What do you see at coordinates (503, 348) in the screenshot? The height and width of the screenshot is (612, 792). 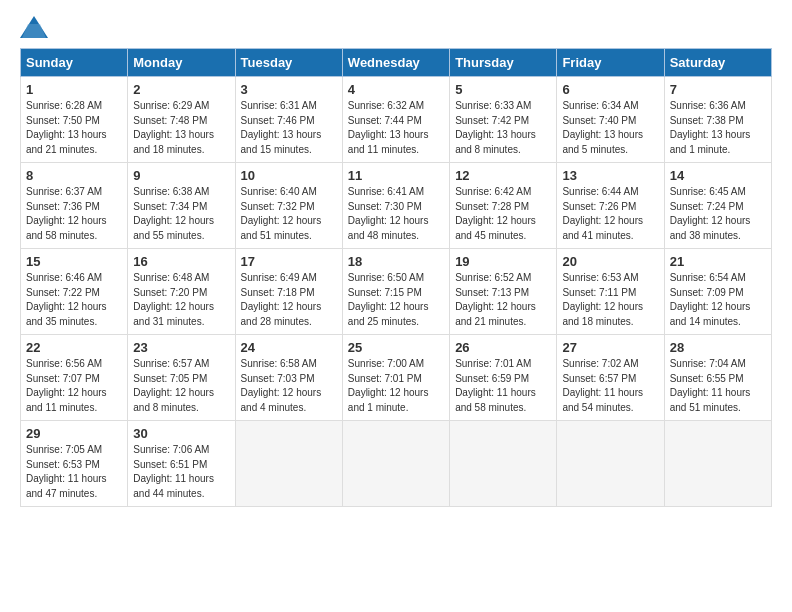 I see `day-number: 26` at bounding box center [503, 348].